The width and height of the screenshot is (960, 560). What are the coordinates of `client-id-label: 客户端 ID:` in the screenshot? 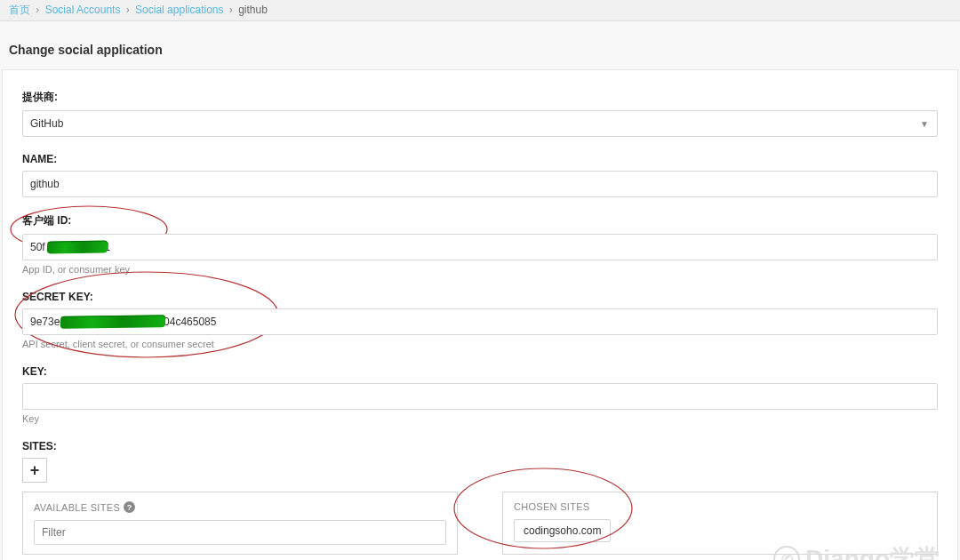 It's located at (480, 220).